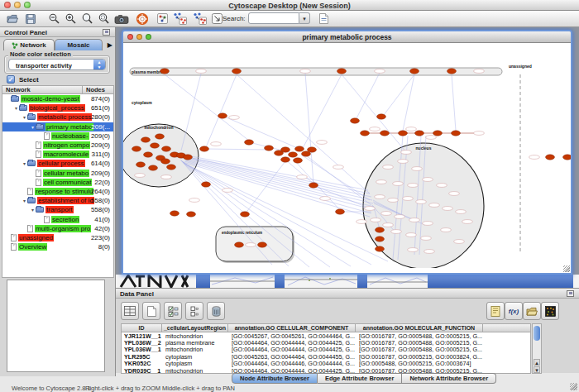 Image resolution: width=579 pixels, height=392 pixels. What do you see at coordinates (550, 311) in the screenshot?
I see `attribute-matrix-button` at bounding box center [550, 311].